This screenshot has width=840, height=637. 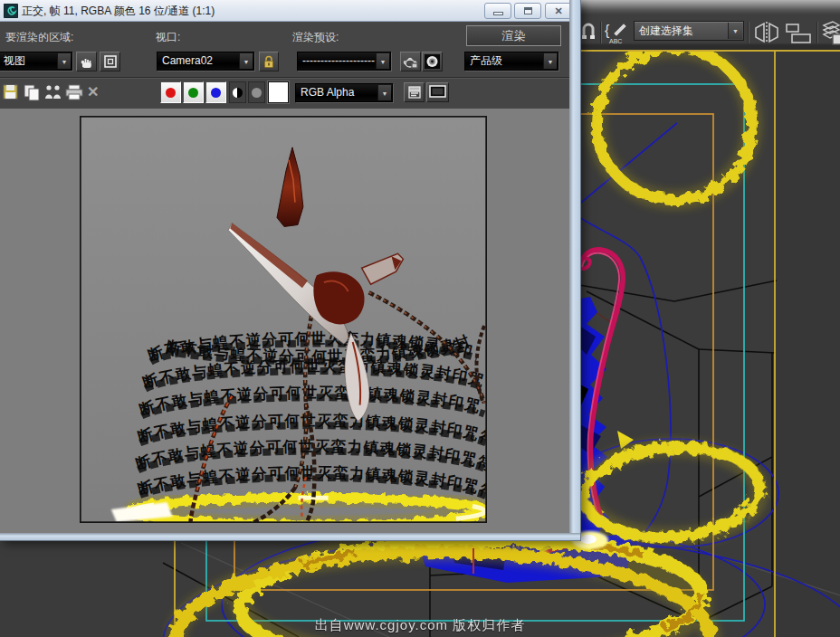 What do you see at coordinates (118, 11) in the screenshot?
I see `window-title: 正交, 帧 11, RGBA 颜色 16 位/通道 (1:1)` at bounding box center [118, 11].